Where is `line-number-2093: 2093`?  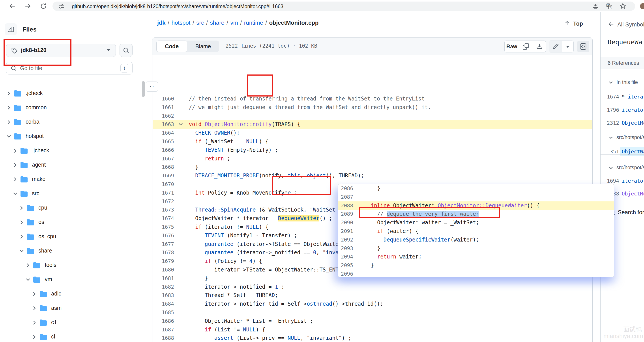
line-number-2093: 2093 is located at coordinates (346, 248).